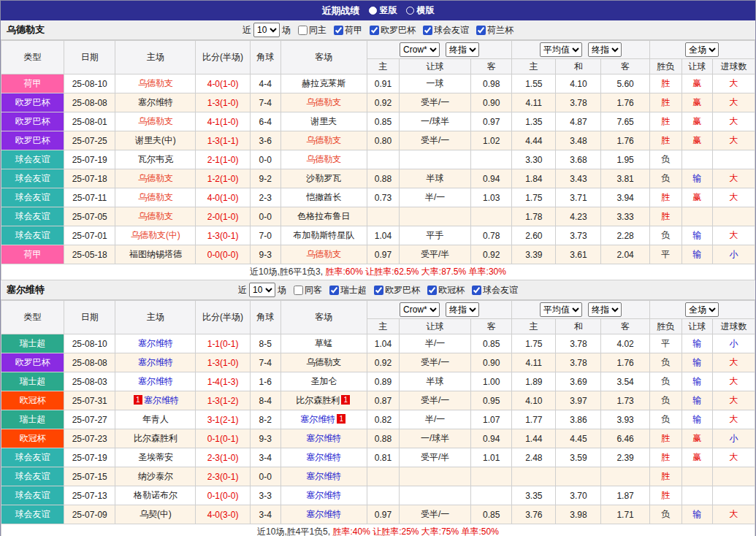  Describe the element at coordinates (383, 382) in the screenshot. I see `odds-home: 0.89` at that location.